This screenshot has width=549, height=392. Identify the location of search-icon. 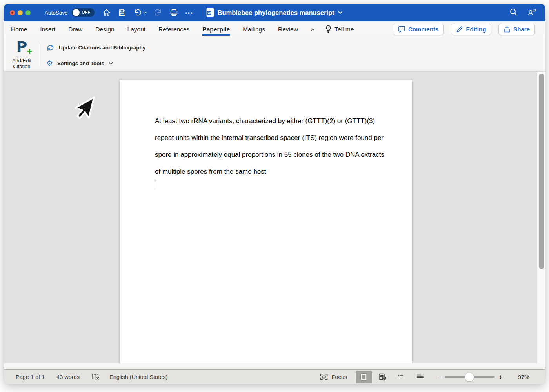
(514, 13).